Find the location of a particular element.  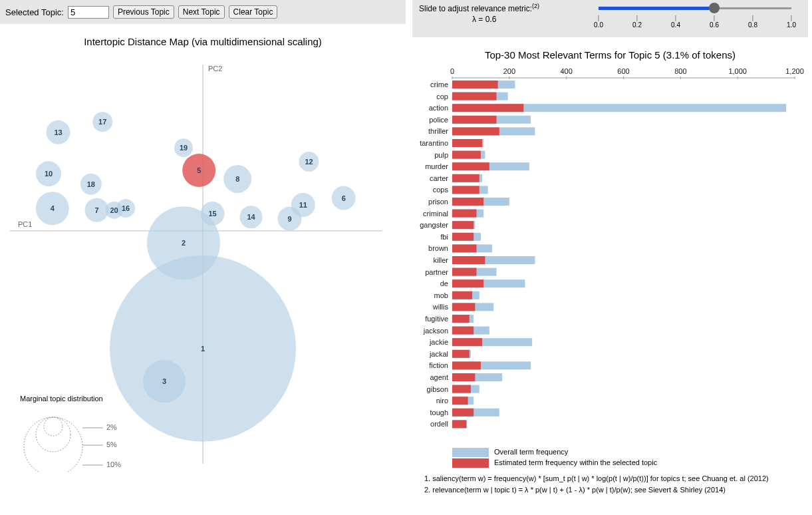

selected-topic-label: Selected Topic: is located at coordinates (35, 12).